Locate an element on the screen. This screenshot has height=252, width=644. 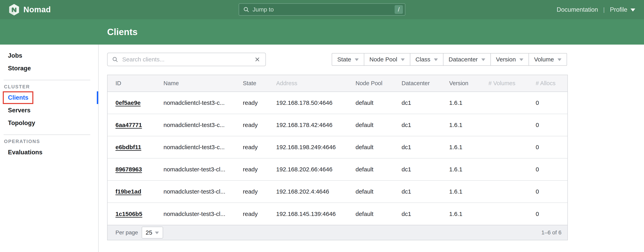
table-row: f19be1ad nomadcluster-test3-cl... ready … is located at coordinates (338, 192).